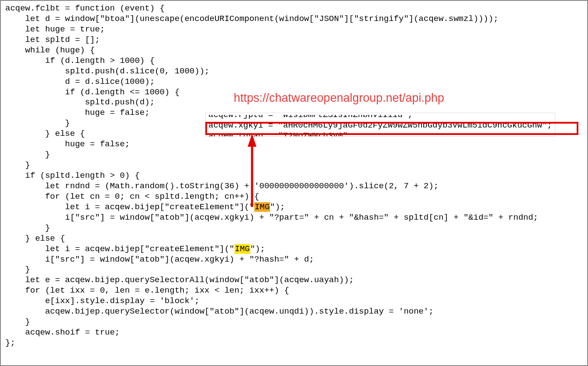 The height and width of the screenshot is (366, 588). I want to click on code-line: let spltd = [];, so click(294, 40).